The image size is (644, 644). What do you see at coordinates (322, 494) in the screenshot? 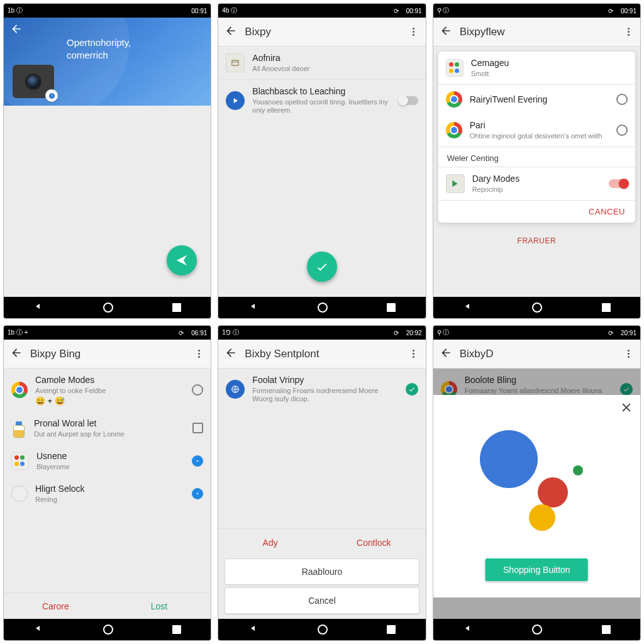
I see `content: Foolat Vrinpy Formenaiing Froami noidrer…` at bounding box center [322, 494].